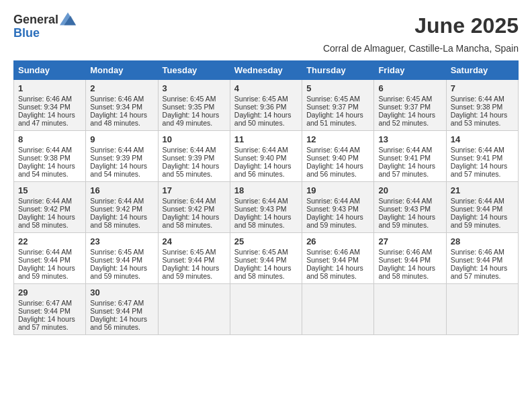 This screenshot has height=411, width=532. I want to click on daylight-text: Daylight: 14 hours and 52 minutes., so click(407, 119).